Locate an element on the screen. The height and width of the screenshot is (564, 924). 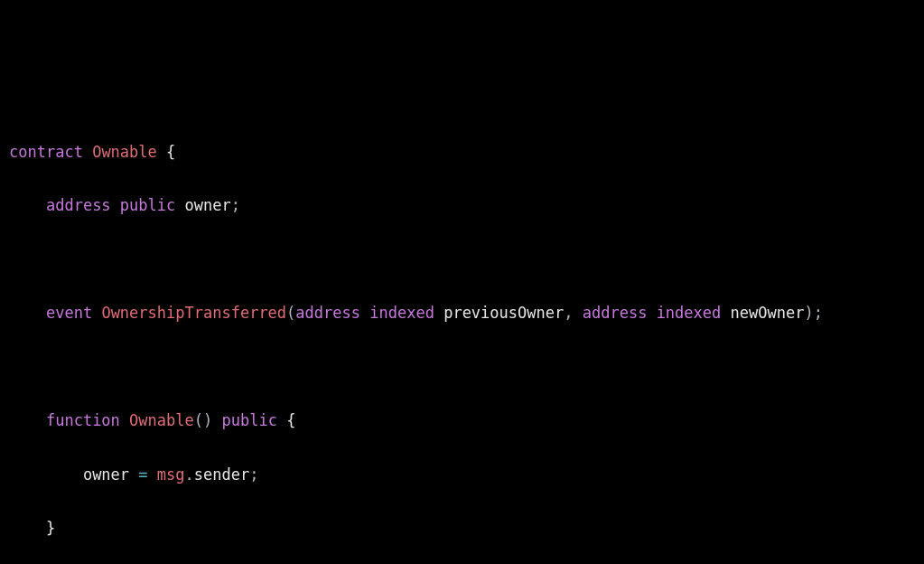
function-name: Ownable is located at coordinates (162, 420).